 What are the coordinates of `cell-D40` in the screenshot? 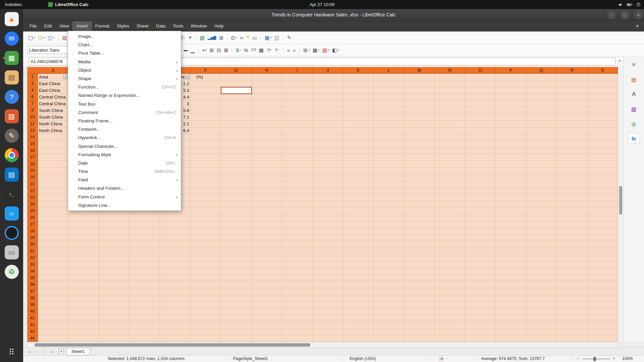 It's located at (145, 312).